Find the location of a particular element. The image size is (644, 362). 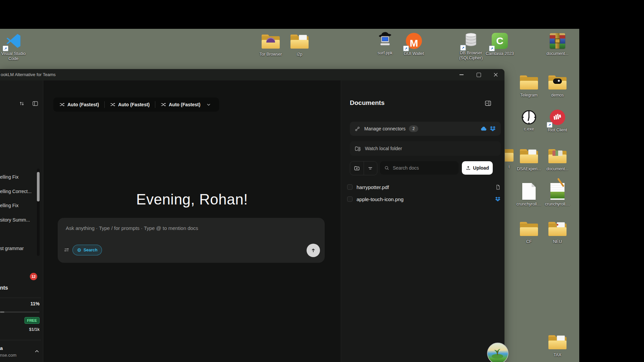

desktop-icon-tax: TAX is located at coordinates (557, 345).